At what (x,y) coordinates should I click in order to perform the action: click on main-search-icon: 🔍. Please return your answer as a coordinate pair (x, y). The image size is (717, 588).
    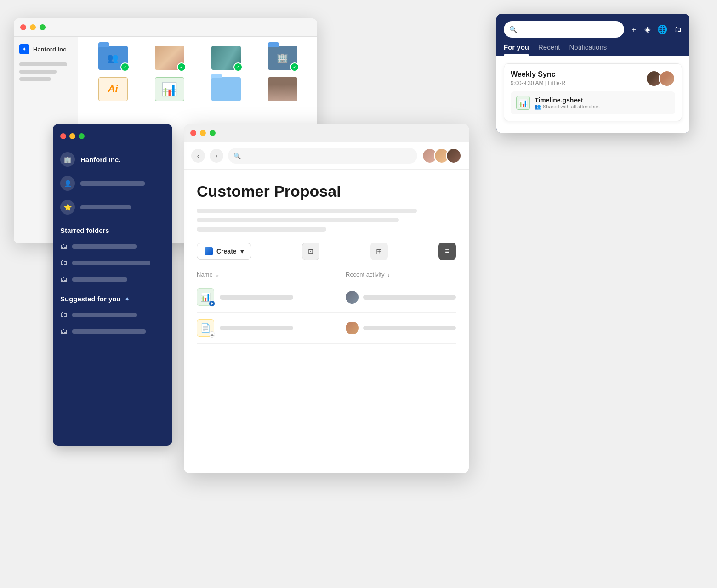
    Looking at the image, I should click on (237, 156).